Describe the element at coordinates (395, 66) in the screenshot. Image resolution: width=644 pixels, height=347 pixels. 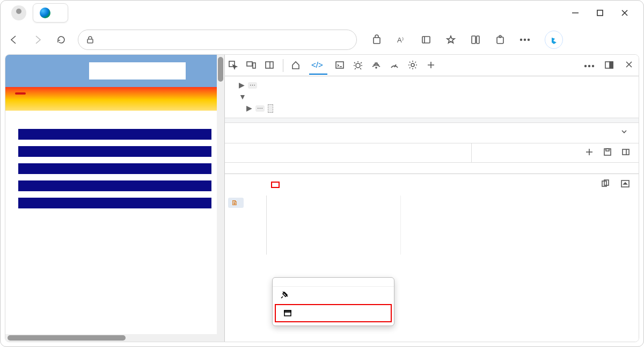
I see `performance-icon` at that location.